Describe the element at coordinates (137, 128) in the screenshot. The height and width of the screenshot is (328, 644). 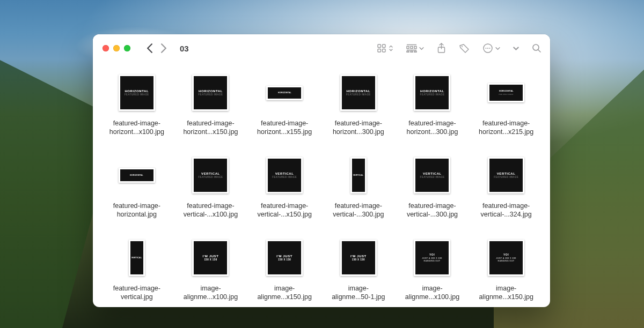
I see `file-name: featured-image-horizont...x100.jpg` at that location.